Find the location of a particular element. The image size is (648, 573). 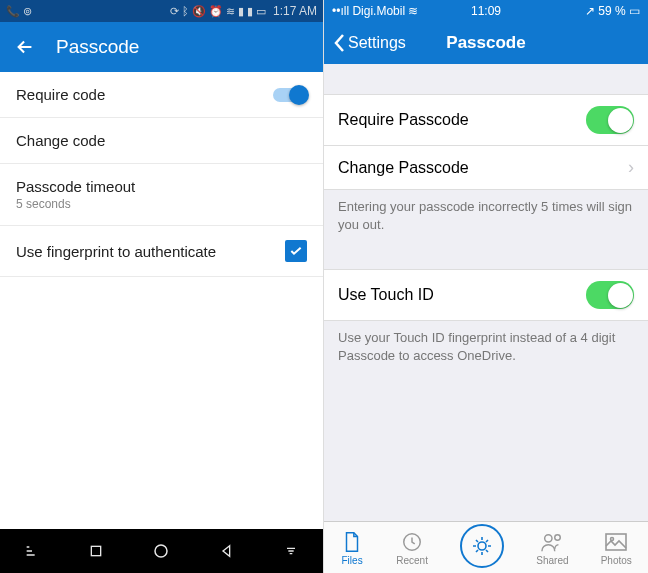

nav-recents-icon is located at coordinates (96, 551).